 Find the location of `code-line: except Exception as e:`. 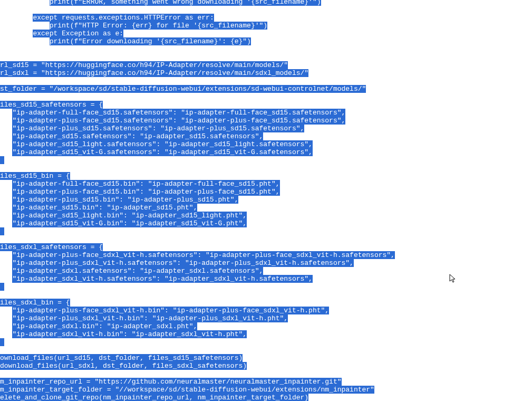

code-line: except Exception as e: is located at coordinates (197, 34).